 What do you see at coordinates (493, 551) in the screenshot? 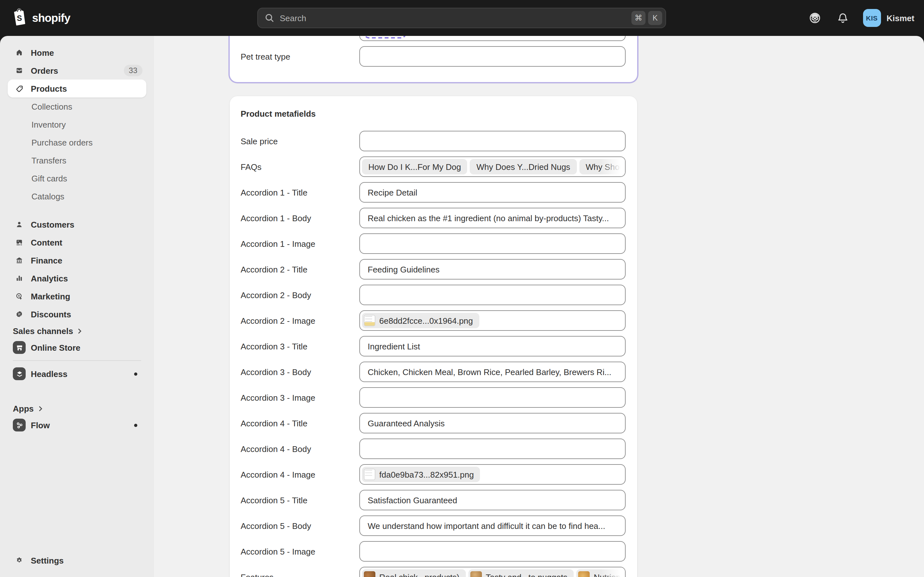
I see `field-input-accordion-5-image` at bounding box center [493, 551].